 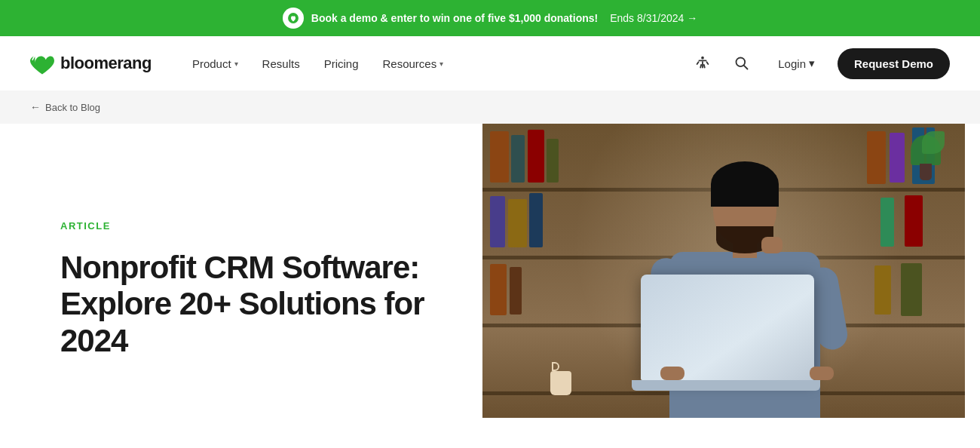 I want to click on plant-container, so click(x=926, y=154).